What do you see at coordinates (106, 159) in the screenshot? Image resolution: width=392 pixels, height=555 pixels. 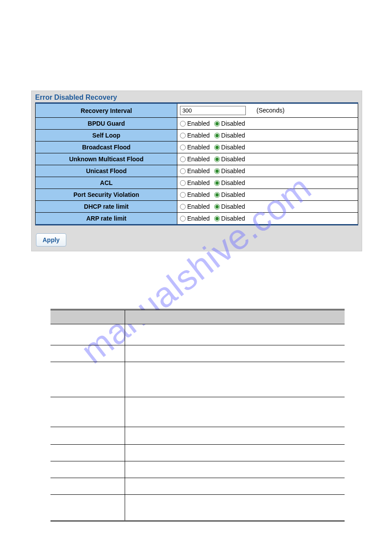 I see `row-label: Unknown Multicast Flood` at bounding box center [106, 159].